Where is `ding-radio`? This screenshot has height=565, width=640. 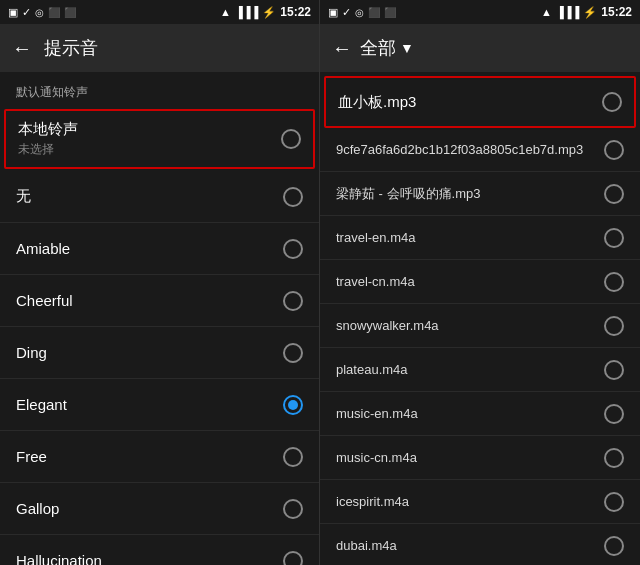 ding-radio is located at coordinates (293, 353).